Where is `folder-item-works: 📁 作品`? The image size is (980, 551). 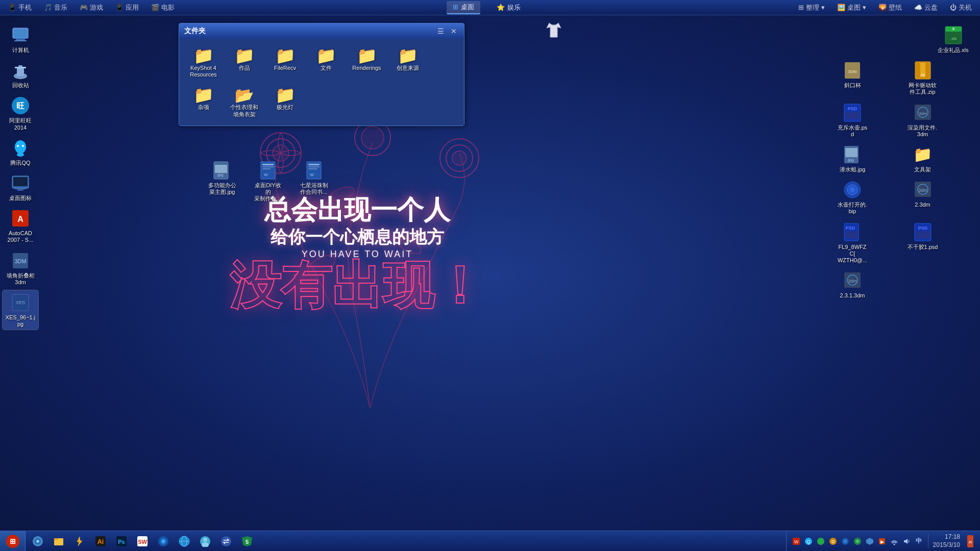
folder-item-works: 📁 作品 is located at coordinates (244, 62).